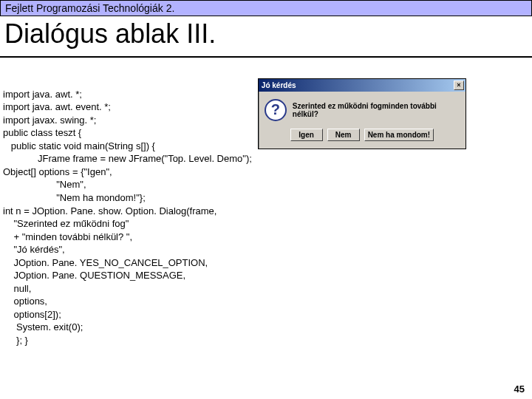 This screenshot has width=532, height=399. Describe the element at coordinates (362, 137) in the screenshot. I see `dialog-button-row: Igen Nem Nem ha mondom!` at that location.